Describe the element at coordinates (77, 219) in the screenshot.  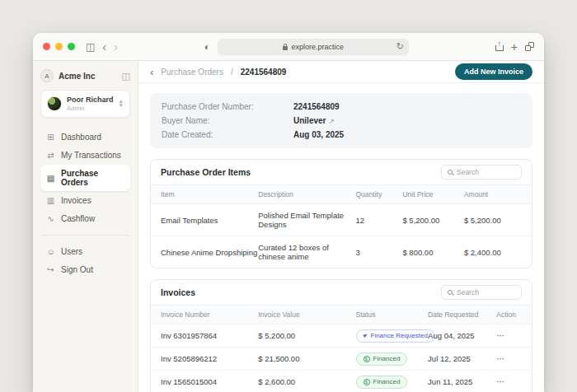
I see `sidebar-item-label: Cashflow` at that location.